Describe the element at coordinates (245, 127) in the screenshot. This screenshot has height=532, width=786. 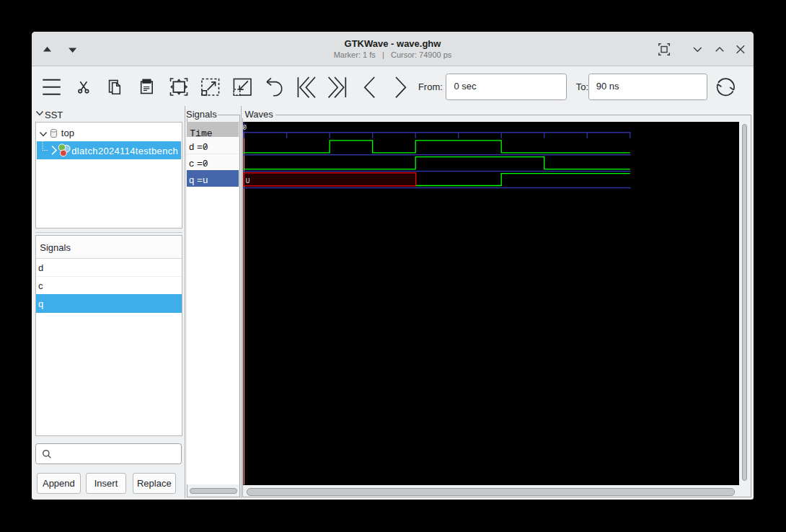
I see `svg-text: 0` at that location.